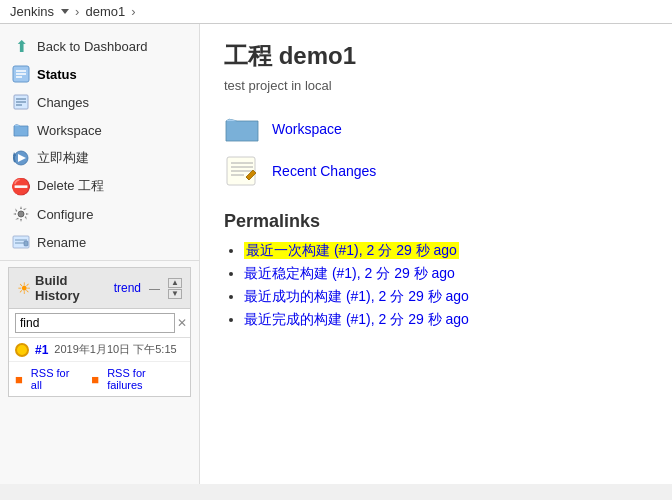 This screenshot has width=672, height=500. Describe the element at coordinates (100, 214) in the screenshot. I see `sidebar-item-configure: Configure` at that location.